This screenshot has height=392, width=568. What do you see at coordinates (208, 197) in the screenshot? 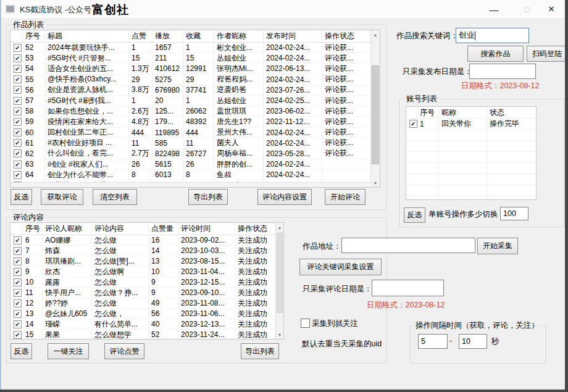
I see `export-works-button: 导出列表` at bounding box center [208, 197].